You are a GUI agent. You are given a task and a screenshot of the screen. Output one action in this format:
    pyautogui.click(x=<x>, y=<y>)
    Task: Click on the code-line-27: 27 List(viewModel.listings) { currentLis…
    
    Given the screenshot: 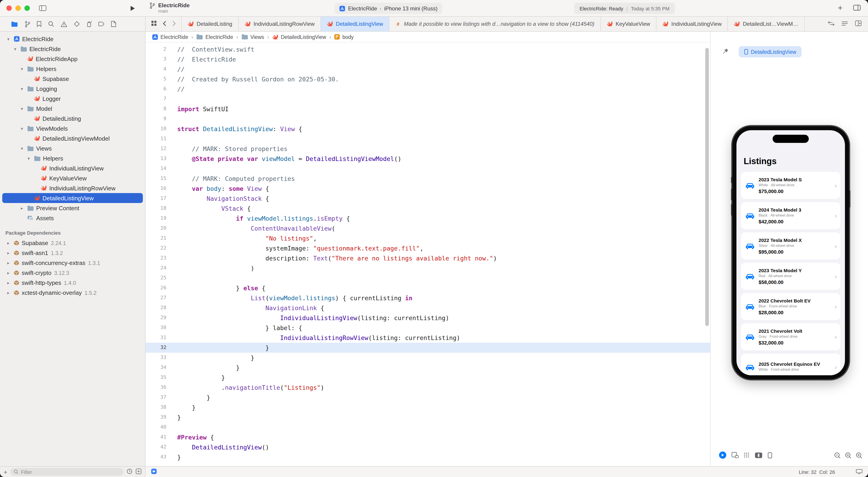 What is the action you would take?
    pyautogui.click(x=428, y=298)
    